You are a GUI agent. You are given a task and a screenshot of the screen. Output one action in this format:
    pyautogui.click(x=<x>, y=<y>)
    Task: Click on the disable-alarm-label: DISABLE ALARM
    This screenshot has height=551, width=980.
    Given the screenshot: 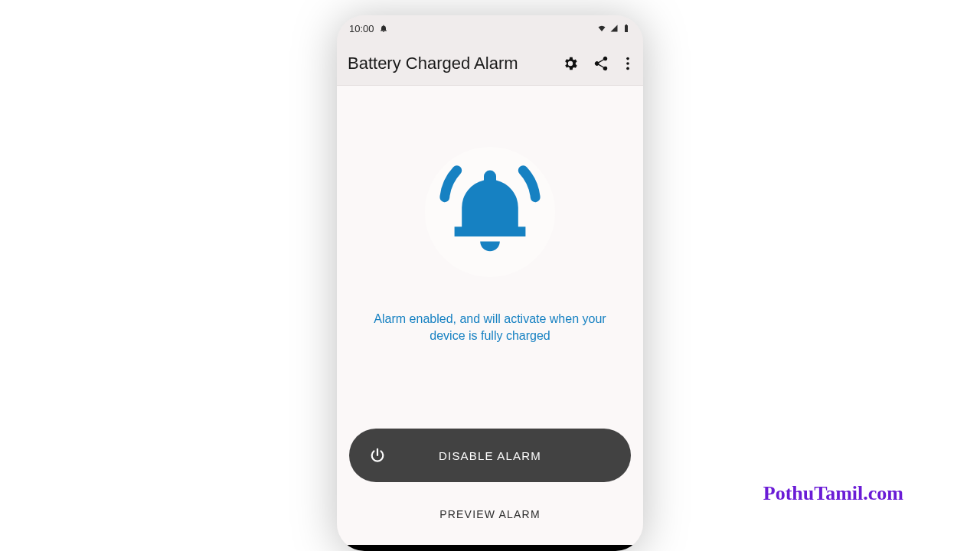 What is the action you would take?
    pyautogui.click(x=490, y=456)
    